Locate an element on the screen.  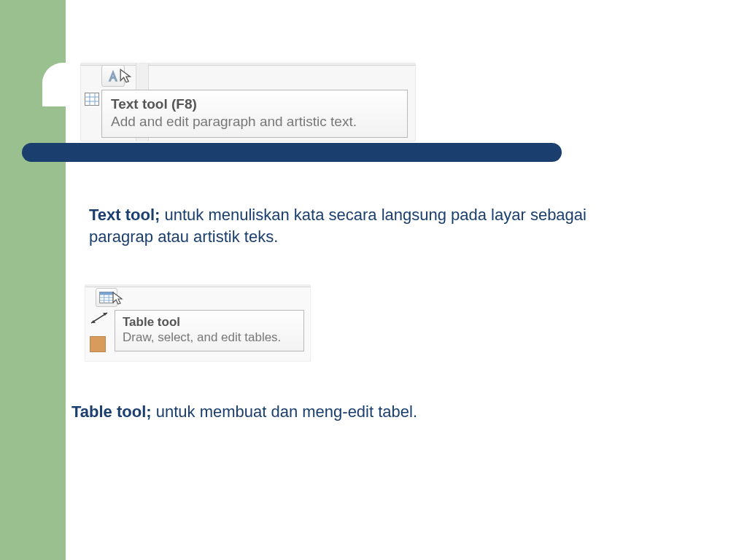
table-tool-body: untuk membuat dan meng-edit tabel. is located at coordinates (287, 411).